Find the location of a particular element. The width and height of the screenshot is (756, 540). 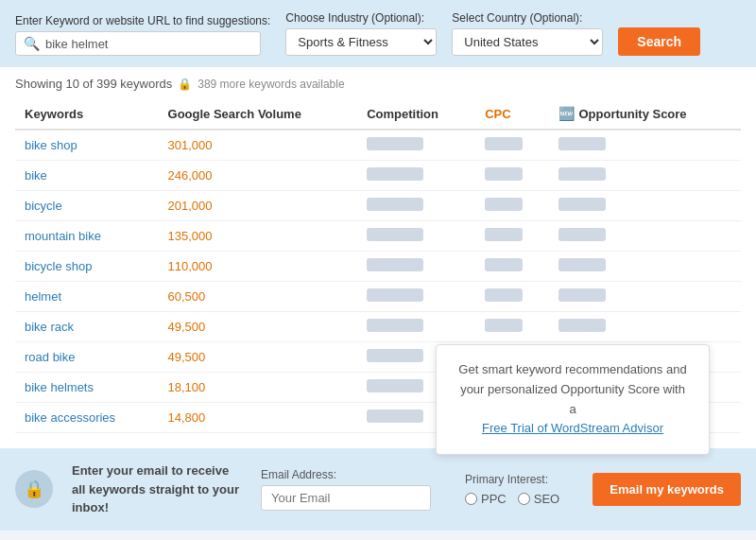

email-submit-button: Email my keywords is located at coordinates (667, 490).